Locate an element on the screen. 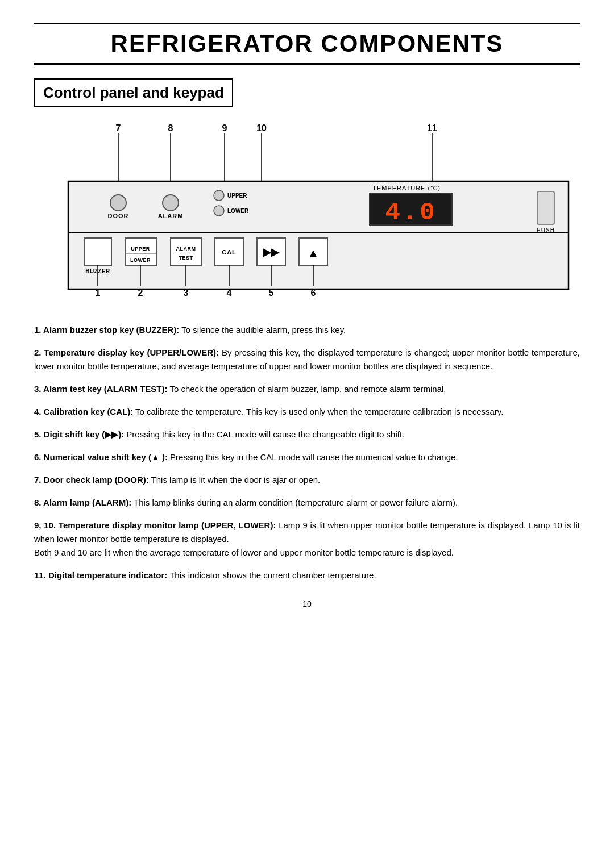  lower-lamp-label: LOWER is located at coordinates (238, 211).